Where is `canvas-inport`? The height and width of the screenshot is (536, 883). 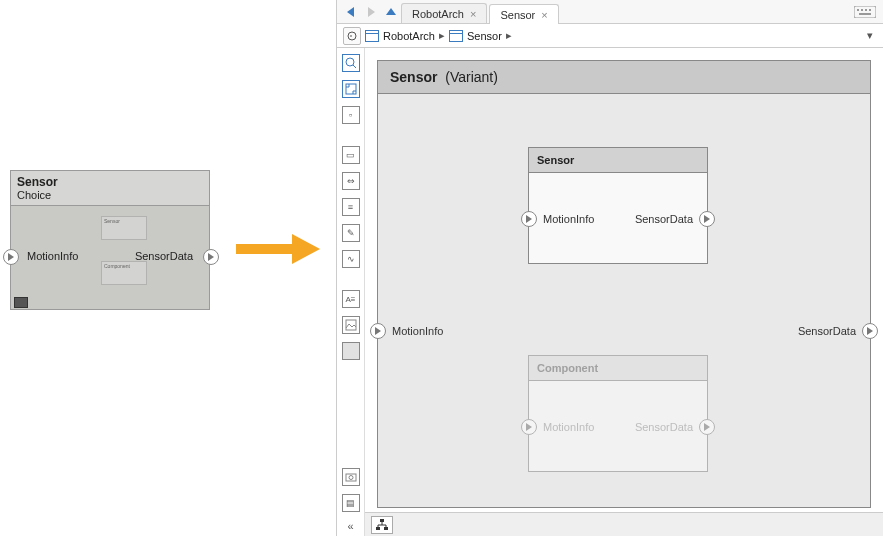 canvas-inport is located at coordinates (378, 331).